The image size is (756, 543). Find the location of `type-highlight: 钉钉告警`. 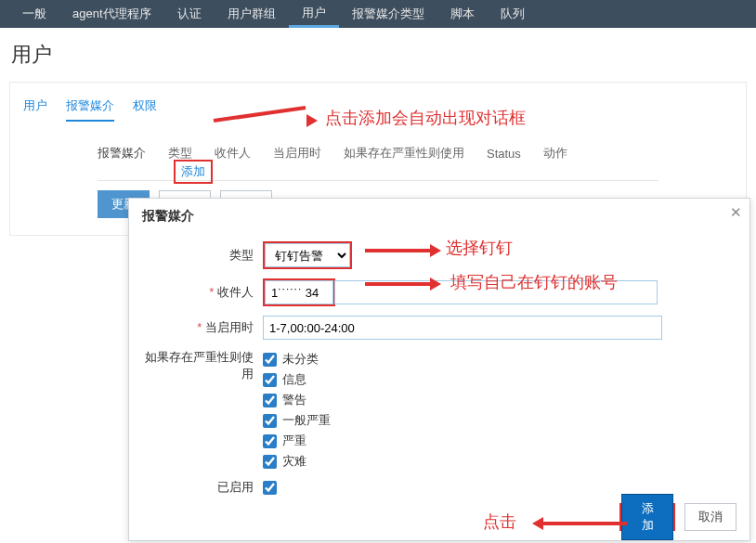

type-highlight: 钉钉告警 is located at coordinates (307, 255).